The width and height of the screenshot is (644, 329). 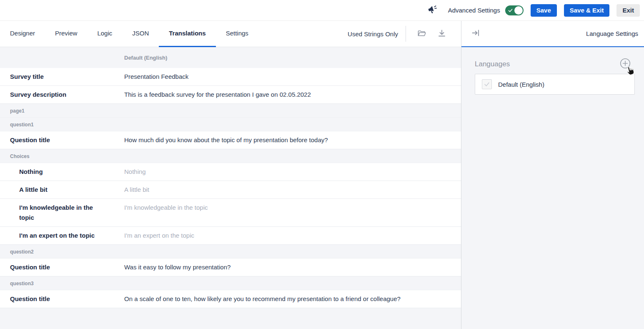 What do you see at coordinates (544, 10) in the screenshot?
I see `save-button: Save` at bounding box center [544, 10].